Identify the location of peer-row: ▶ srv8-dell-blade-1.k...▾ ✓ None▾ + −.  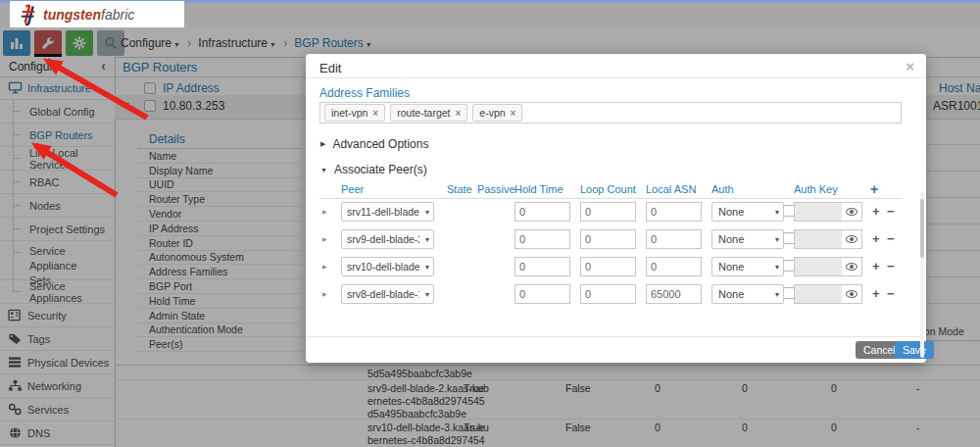
(615, 294).